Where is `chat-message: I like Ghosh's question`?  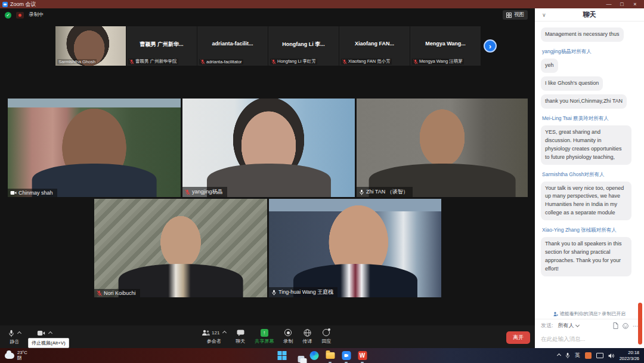
chat-message: I like Ghosh's question is located at coordinates (572, 84).